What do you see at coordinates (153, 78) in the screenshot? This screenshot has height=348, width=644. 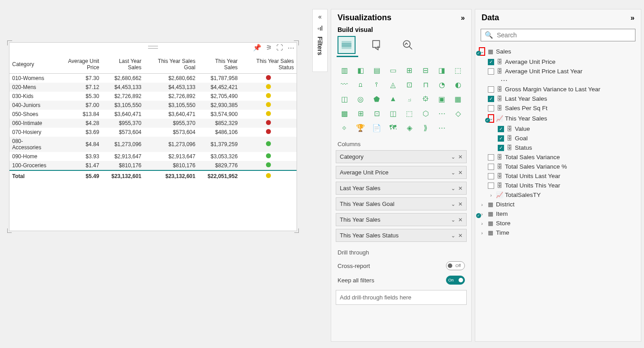 I see `table-row: 010-Womens$7.30$2,680,662$2,680,662$1,78…` at bounding box center [153, 78].